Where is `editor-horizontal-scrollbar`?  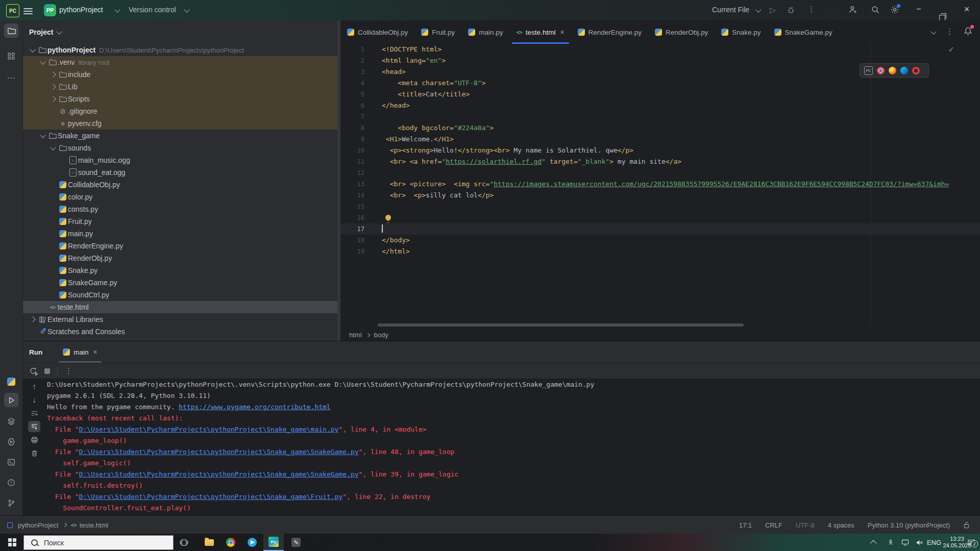
editor-horizontal-scrollbar is located at coordinates (560, 325).